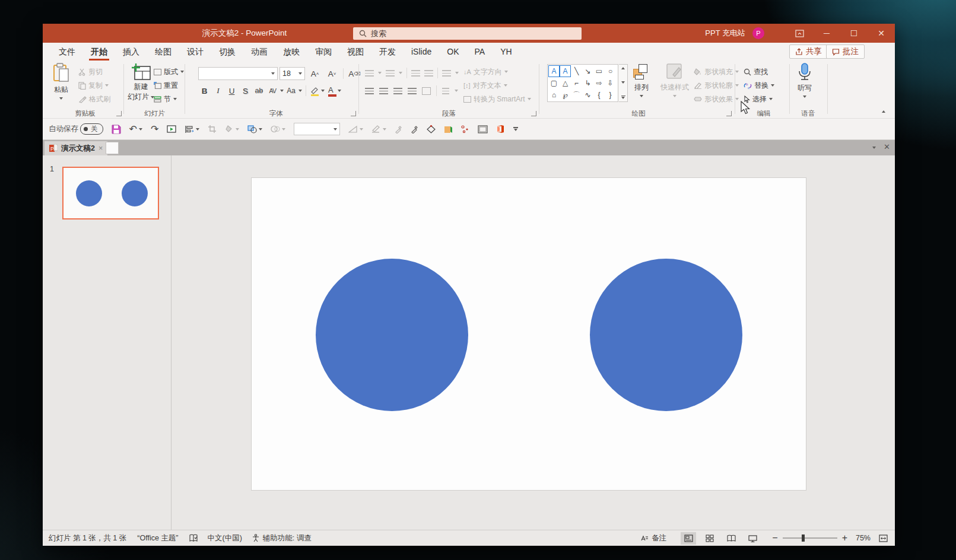 This screenshot has width=956, height=560. I want to click on maximize-button: ☐, so click(854, 33).